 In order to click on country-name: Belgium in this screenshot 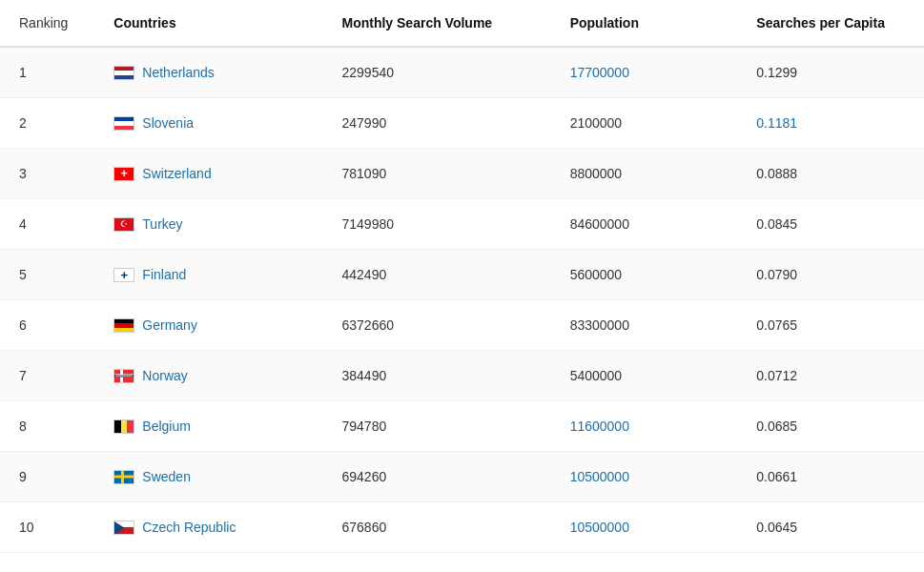, I will do `click(166, 426)`.